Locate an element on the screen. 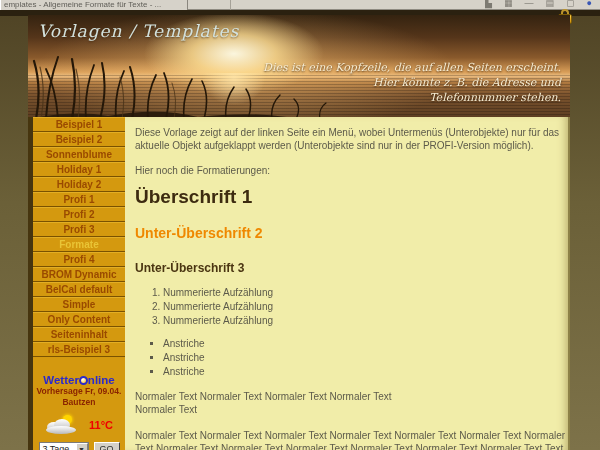 The width and height of the screenshot is (600, 450). heading-3: Unter-Überschrift 3 is located at coordinates (346, 269).